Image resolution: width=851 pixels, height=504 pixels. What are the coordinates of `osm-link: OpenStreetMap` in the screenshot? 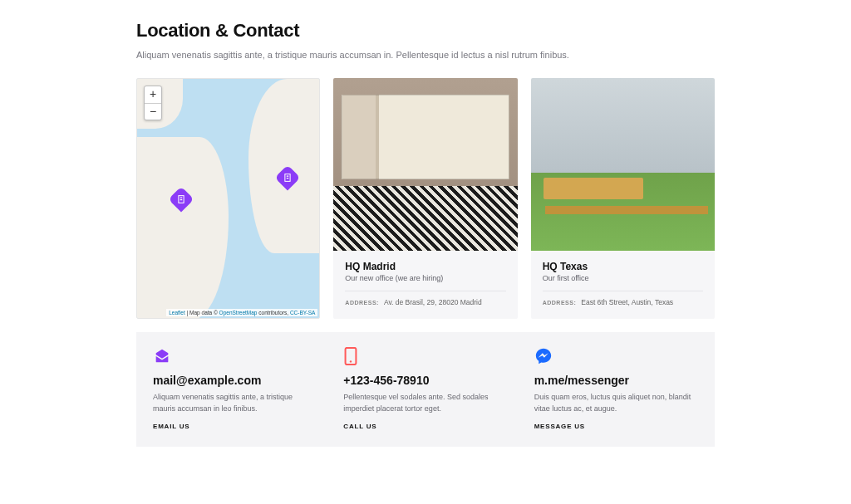 It's located at (239, 312).